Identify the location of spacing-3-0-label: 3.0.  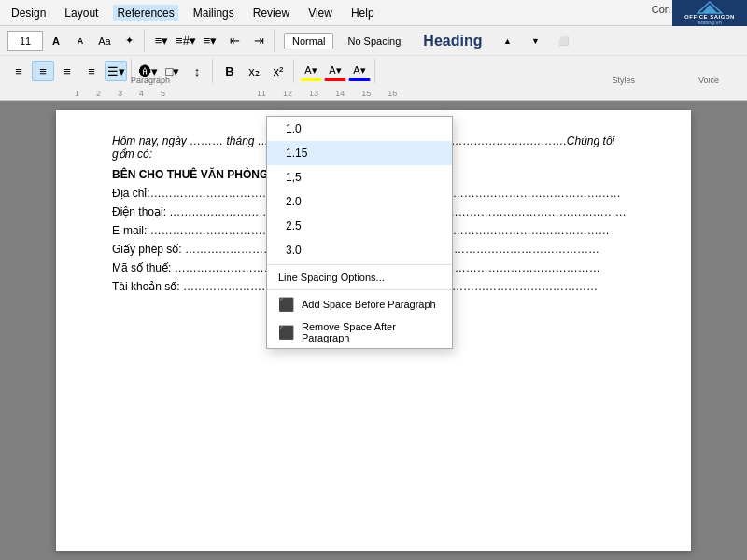
(293, 250).